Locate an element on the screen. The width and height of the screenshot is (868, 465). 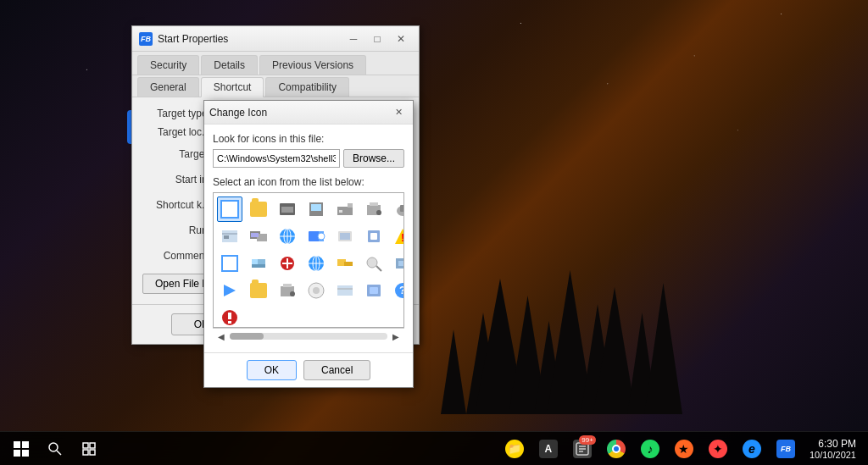
scroll-track is located at coordinates (309, 336).